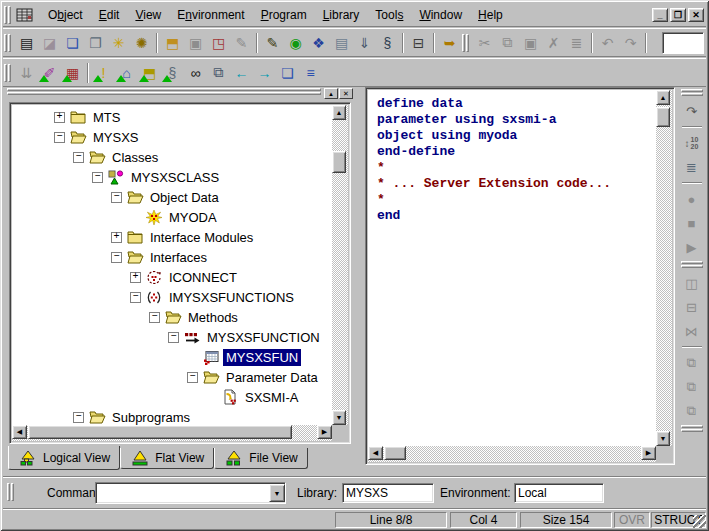 The height and width of the screenshot is (531, 709). I want to click on tree-item-myoda: MYODA, so click(175, 217).